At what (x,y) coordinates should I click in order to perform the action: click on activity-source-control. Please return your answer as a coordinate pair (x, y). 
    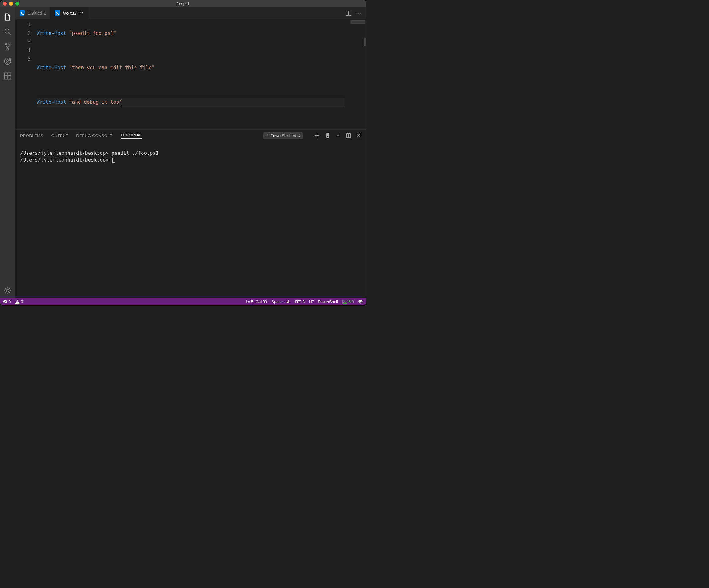
    Looking at the image, I should click on (7, 47).